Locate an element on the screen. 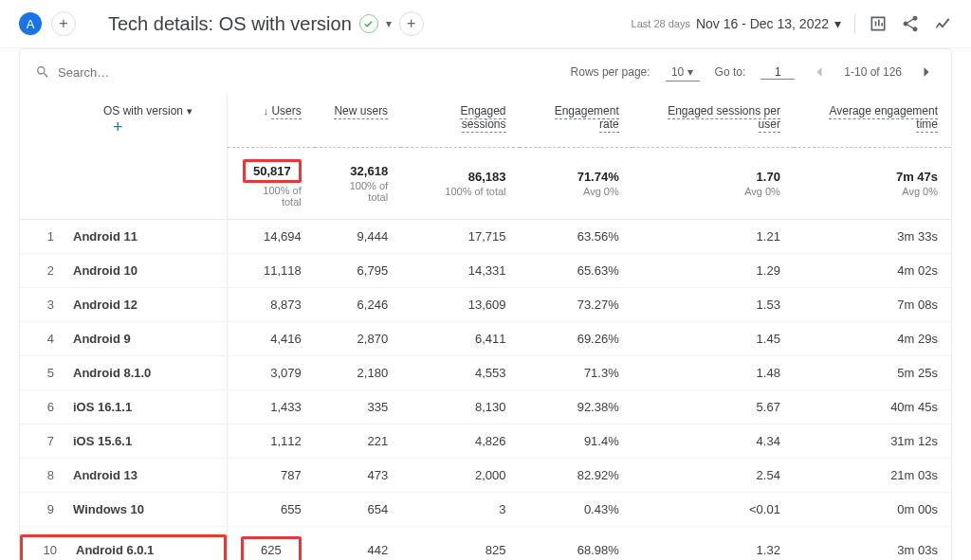  edit-report-icon is located at coordinates (878, 24).